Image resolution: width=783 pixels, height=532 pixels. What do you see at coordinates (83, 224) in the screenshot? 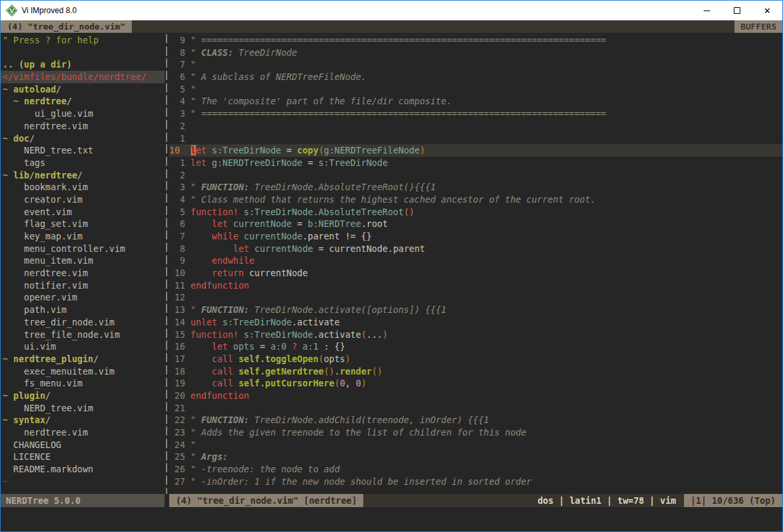
I see `tree-item: flag_set.vim` at bounding box center [83, 224].